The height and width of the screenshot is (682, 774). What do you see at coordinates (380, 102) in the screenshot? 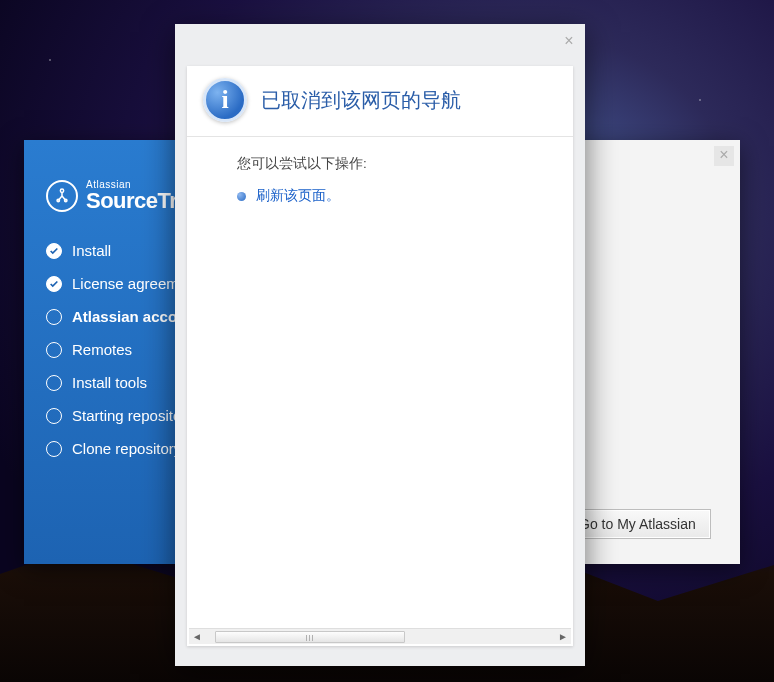
I see `error-header: i 已取消到该网页的导航` at bounding box center [380, 102].